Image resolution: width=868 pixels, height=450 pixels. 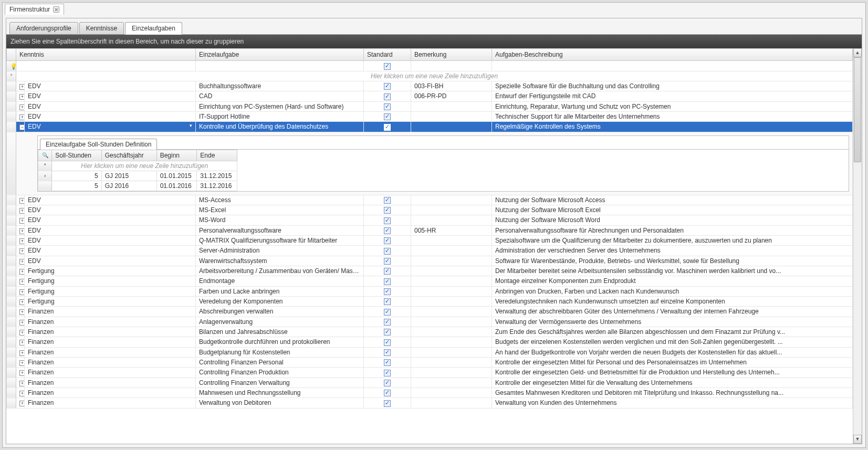 What do you see at coordinates (22, 127) in the screenshot?
I see `collapse-icon: −` at bounding box center [22, 127].